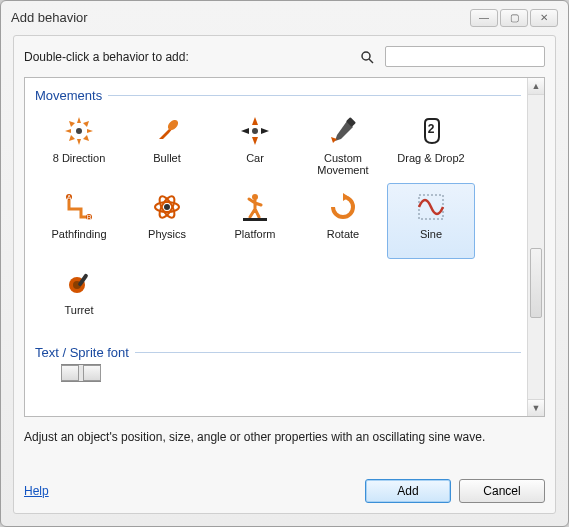 This screenshot has width=569, height=527. What do you see at coordinates (343, 234) in the screenshot?
I see `item-label: Rotate` at bounding box center [343, 234].